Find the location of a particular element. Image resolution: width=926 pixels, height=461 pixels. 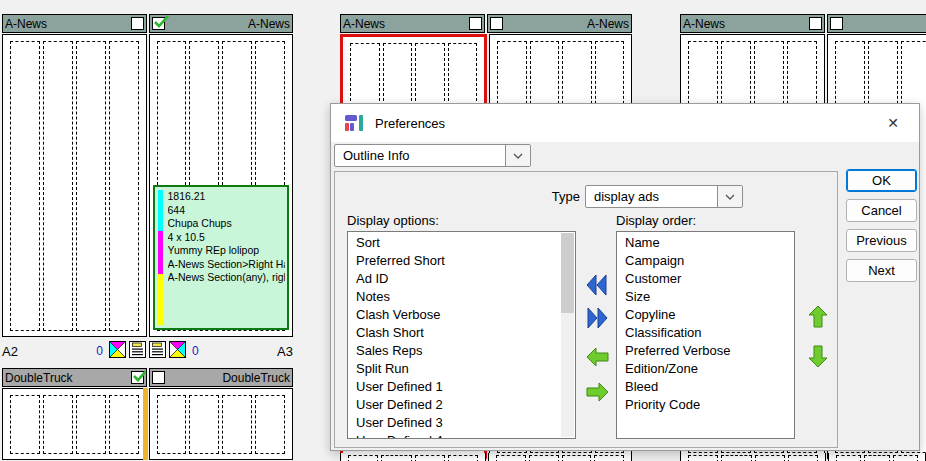

page-header-title: DoubleTruck is located at coordinates (256, 378).